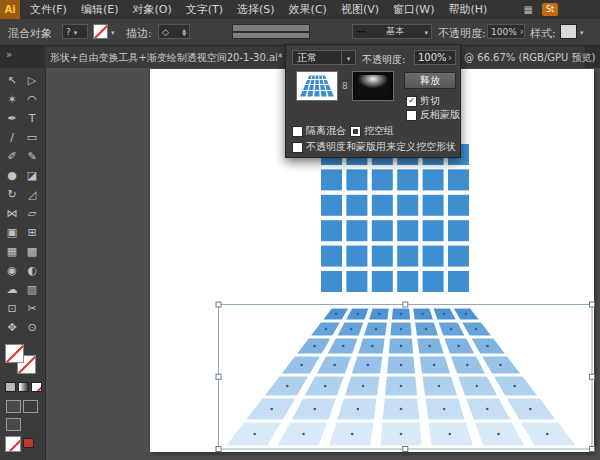  I want to click on lasso-tool: ◠, so click(32, 100).